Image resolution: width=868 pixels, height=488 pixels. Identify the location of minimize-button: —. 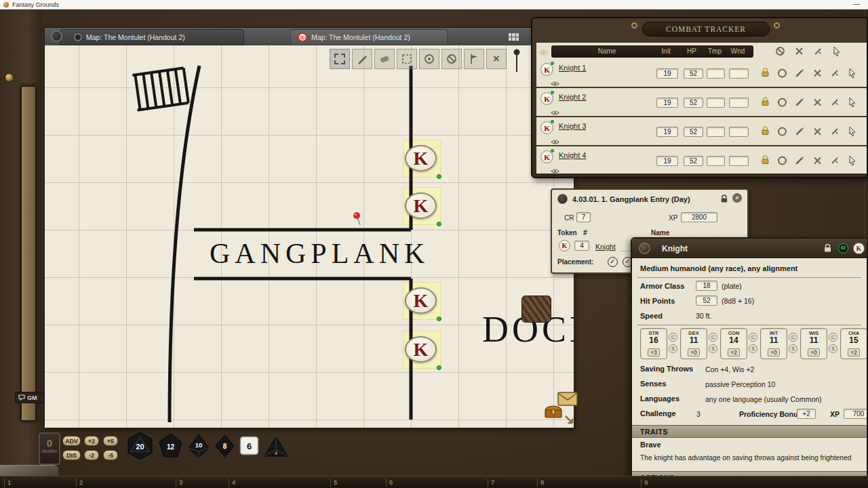
(856, 4).